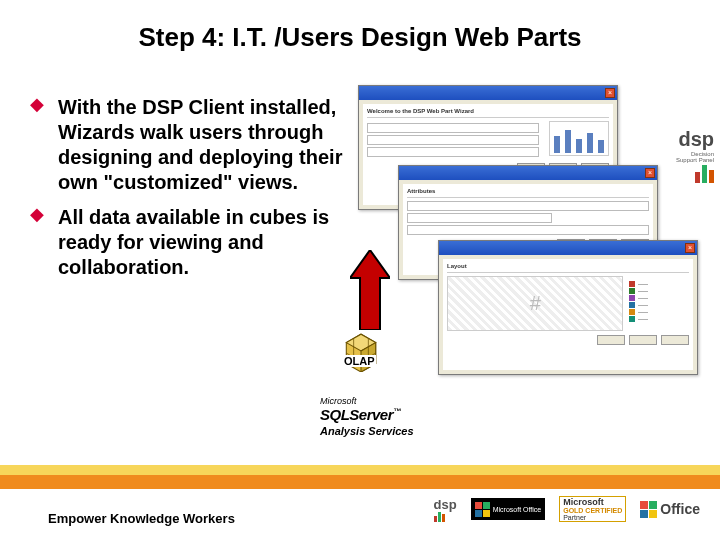 The width and height of the screenshot is (720, 540). Describe the element at coordinates (190, 242) in the screenshot. I see `bullet-item: ◆ All data available in cubes is ready f…` at that location.